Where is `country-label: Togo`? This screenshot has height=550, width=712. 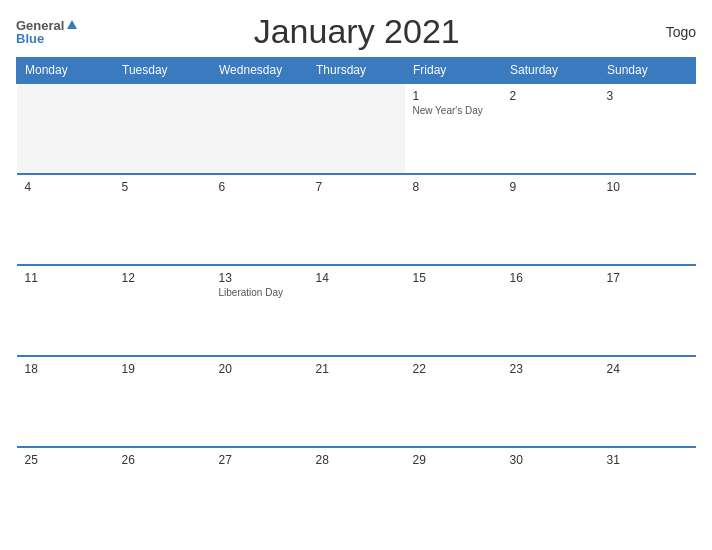
country-label: Togo is located at coordinates (666, 32).